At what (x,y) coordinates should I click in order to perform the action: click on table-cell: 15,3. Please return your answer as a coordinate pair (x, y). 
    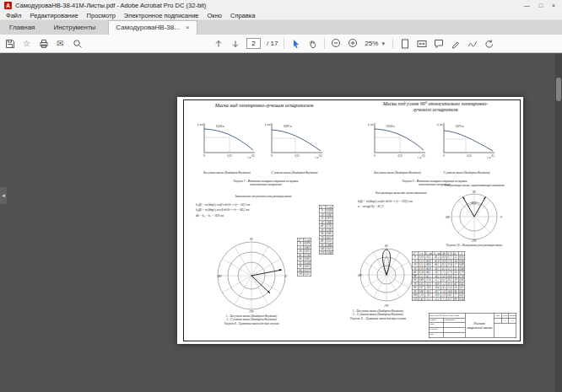
    Looking at the image, I should click on (429, 298).